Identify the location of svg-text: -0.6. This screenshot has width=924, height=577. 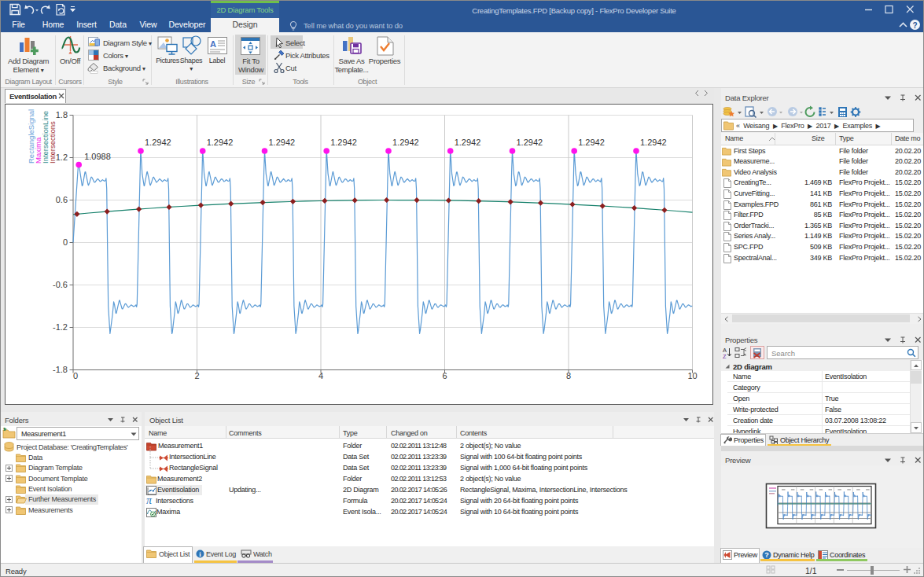
(60, 285).